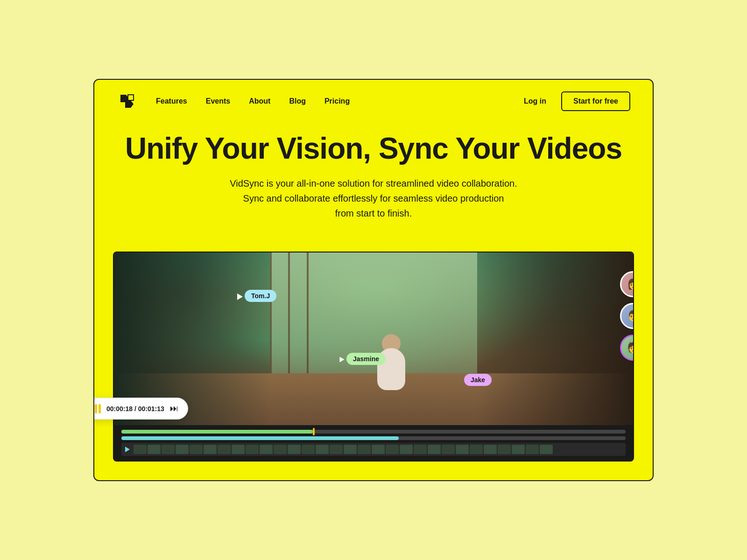 Image resolution: width=747 pixels, height=560 pixels. Describe the element at coordinates (374, 449) in the screenshot. I see `timeline-track` at that location.